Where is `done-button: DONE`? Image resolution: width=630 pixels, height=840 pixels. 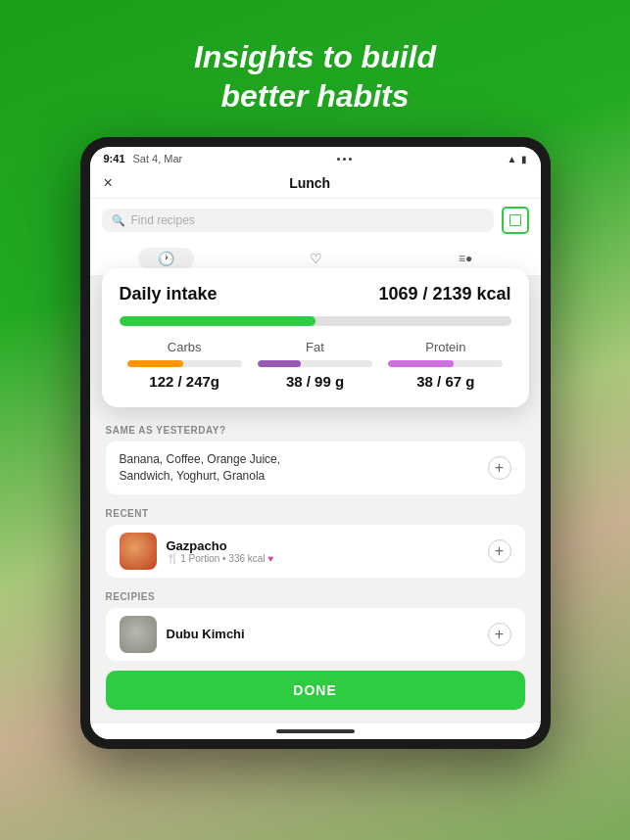
done-button: DONE is located at coordinates (315, 690).